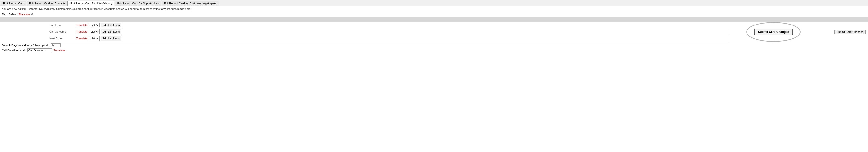 This screenshot has width=868, height=152. Describe the element at coordinates (82, 32) in the screenshot. I see `field-translate-link-1: Translate` at that location.